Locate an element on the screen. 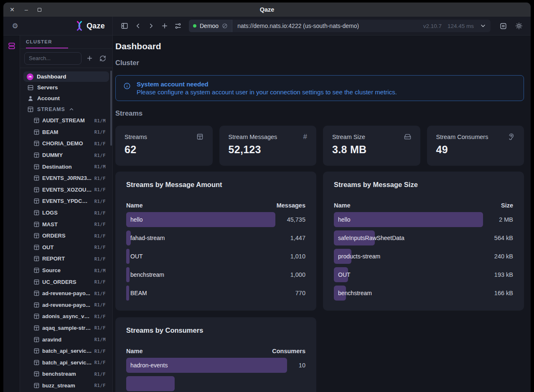 The height and width of the screenshot is (392, 534). disconnect-icon is located at coordinates (225, 26).